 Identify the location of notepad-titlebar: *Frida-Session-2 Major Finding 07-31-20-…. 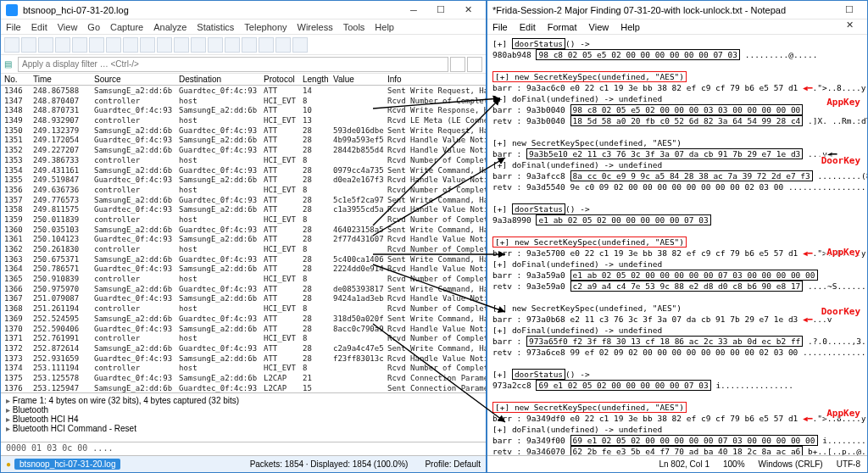
(677, 10).